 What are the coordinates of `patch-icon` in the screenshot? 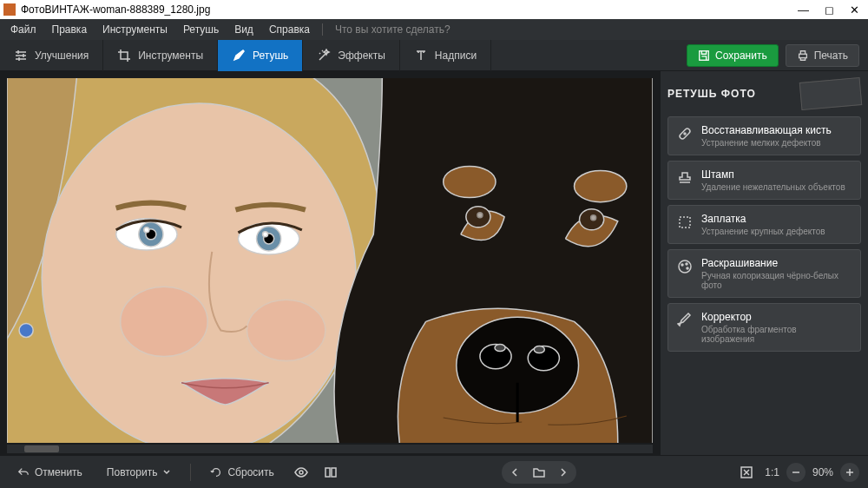 It's located at (685, 222).